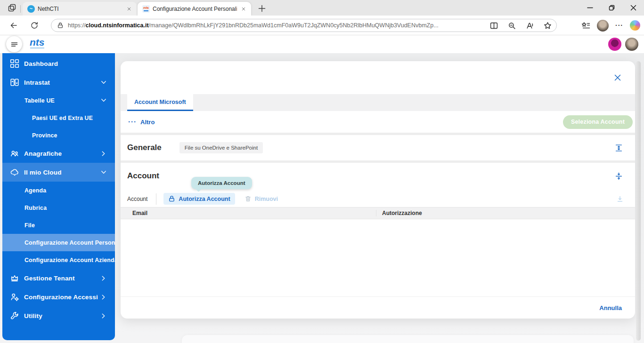 The height and width of the screenshot is (343, 644). I want to click on sidebar-item-gestione-tenant: Gestione Tenant, so click(58, 278).